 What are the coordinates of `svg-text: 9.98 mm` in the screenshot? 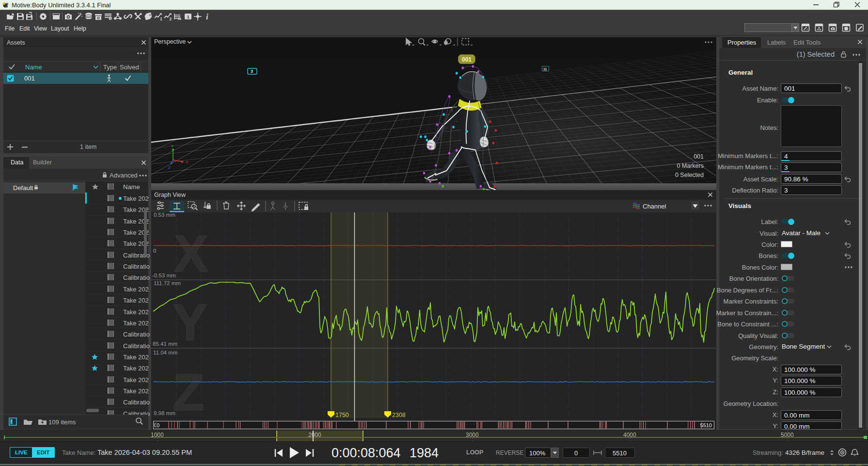 It's located at (165, 413).